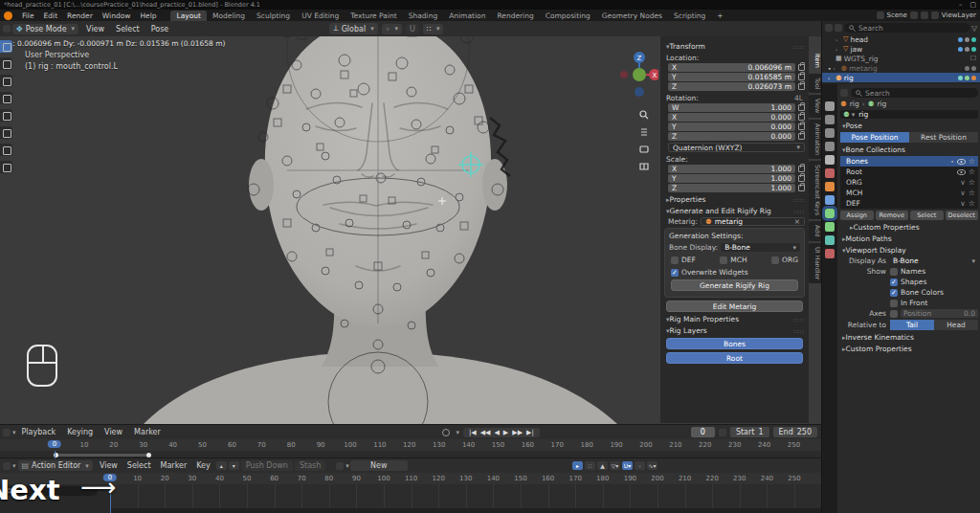  Describe the element at coordinates (760, 247) in the screenshot. I see `bone-display-dropdown: B-Bone▾` at that location.